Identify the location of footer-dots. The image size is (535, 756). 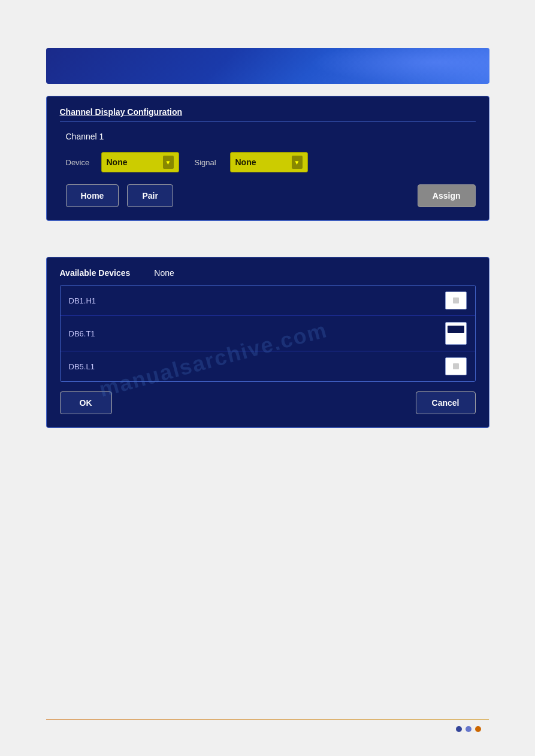
(468, 729).